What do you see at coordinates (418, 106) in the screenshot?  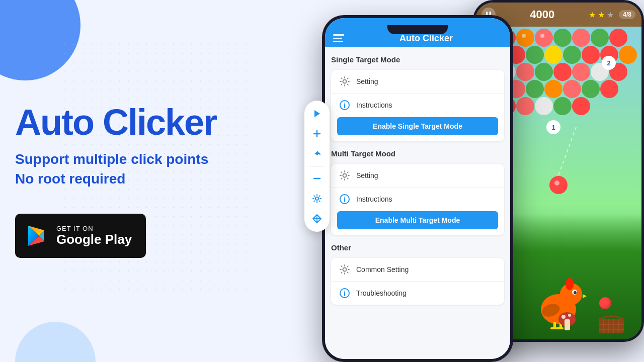 I see `section-single-card: Setting Instructions Enable Single Targe…` at bounding box center [418, 106].